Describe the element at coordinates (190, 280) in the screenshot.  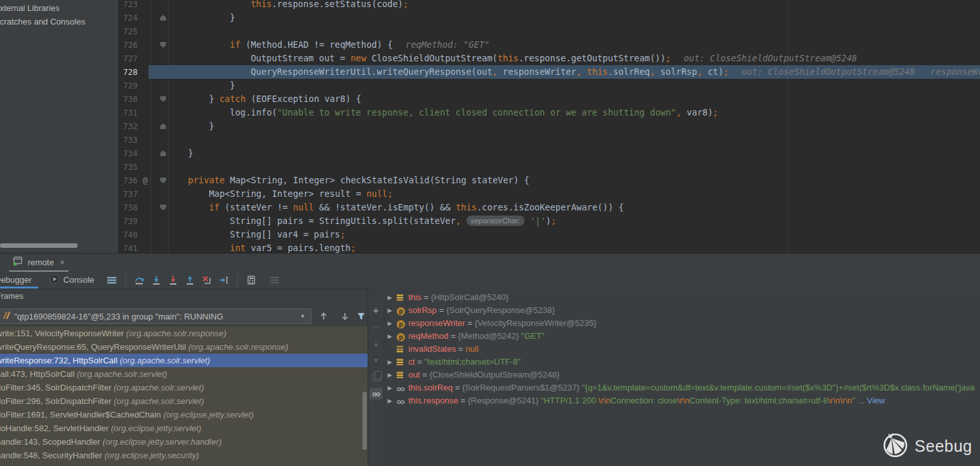
I see `step-out-icon` at that location.